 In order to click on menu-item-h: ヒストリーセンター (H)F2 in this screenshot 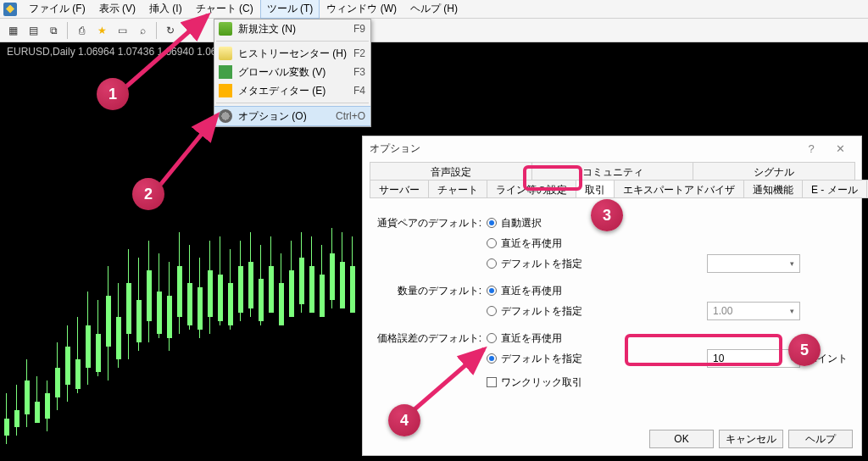, I will do `click(292, 53)`.